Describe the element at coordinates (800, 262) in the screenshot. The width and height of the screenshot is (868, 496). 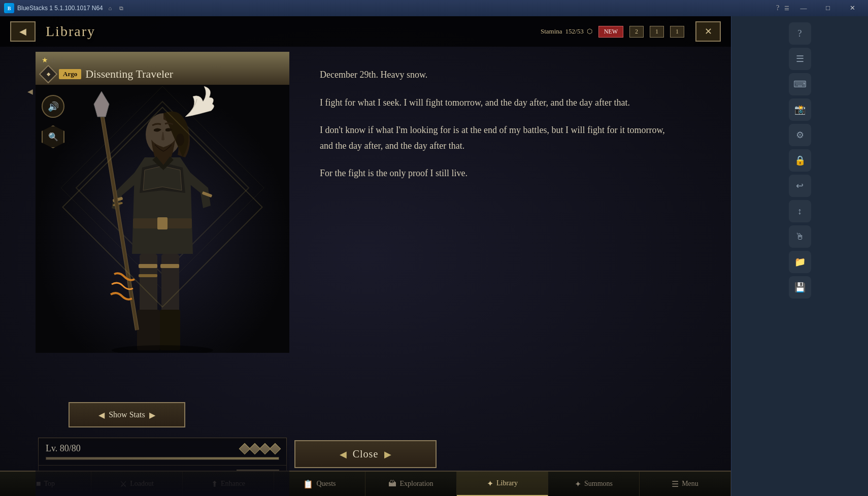
I see `sidebar-btn-10: 📁` at that location.